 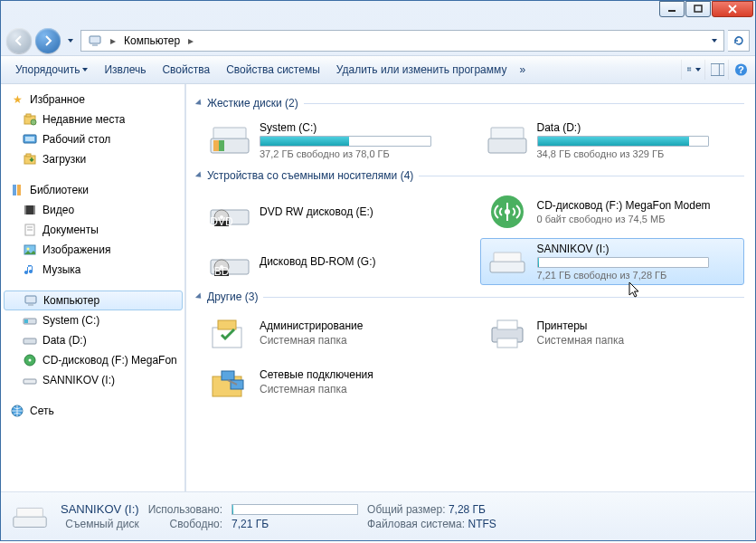 I want to click on favorites-header: ★Избранное, so click(x=93, y=100).